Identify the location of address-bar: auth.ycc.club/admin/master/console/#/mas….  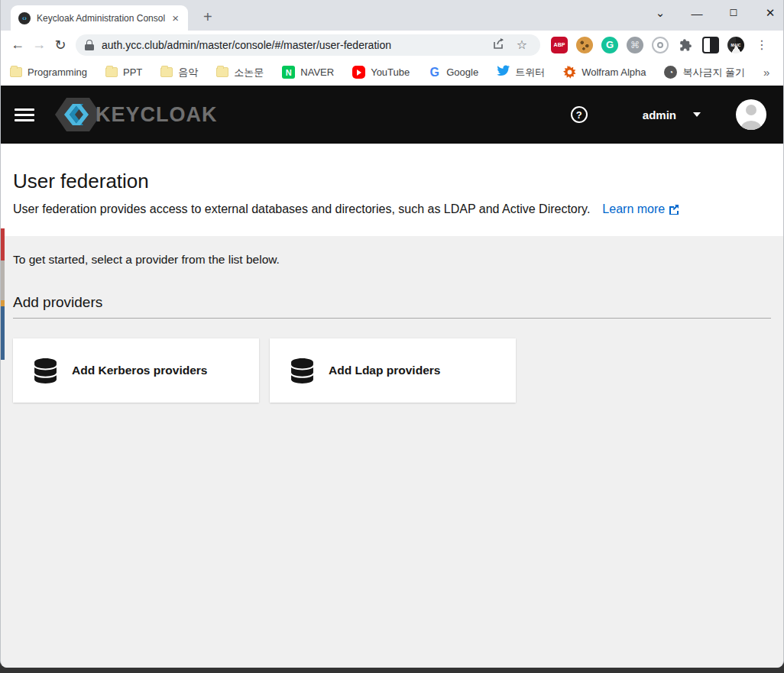
(308, 45).